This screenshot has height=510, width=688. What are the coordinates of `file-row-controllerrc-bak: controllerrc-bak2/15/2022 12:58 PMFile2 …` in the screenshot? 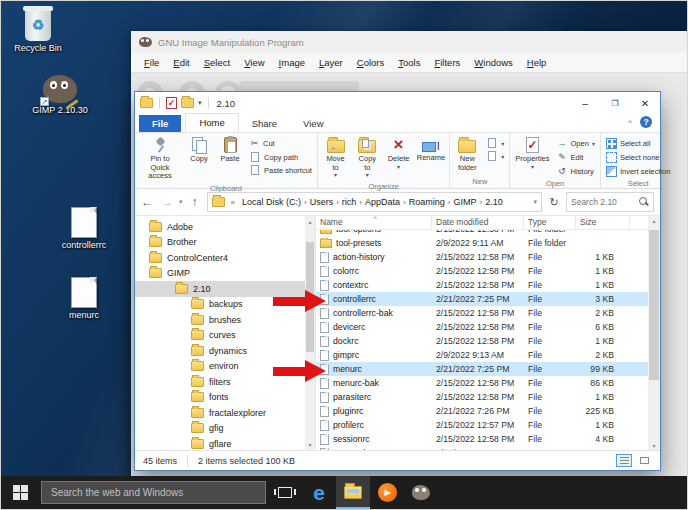 It's located at (488, 313).